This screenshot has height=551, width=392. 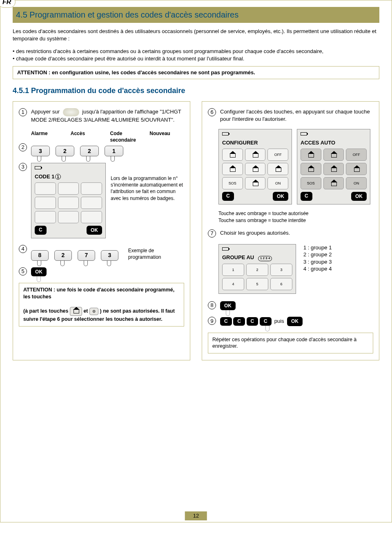 What do you see at coordinates (265, 259) in the screenshot?
I see `group-badge: 1 2 3 4` at bounding box center [265, 259].